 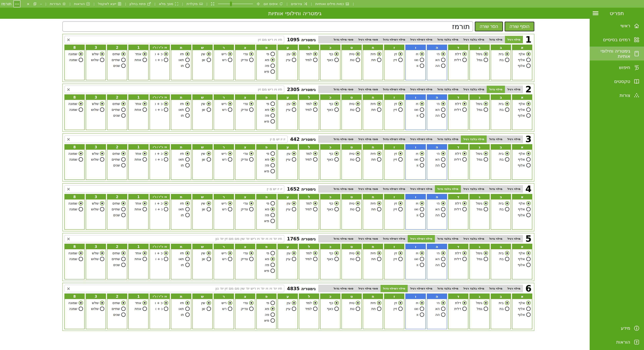 What do you see at coordinates (421, 189) in the screenshot?
I see `tab-4: מילוי דמילוי רגיל` at bounding box center [421, 189].